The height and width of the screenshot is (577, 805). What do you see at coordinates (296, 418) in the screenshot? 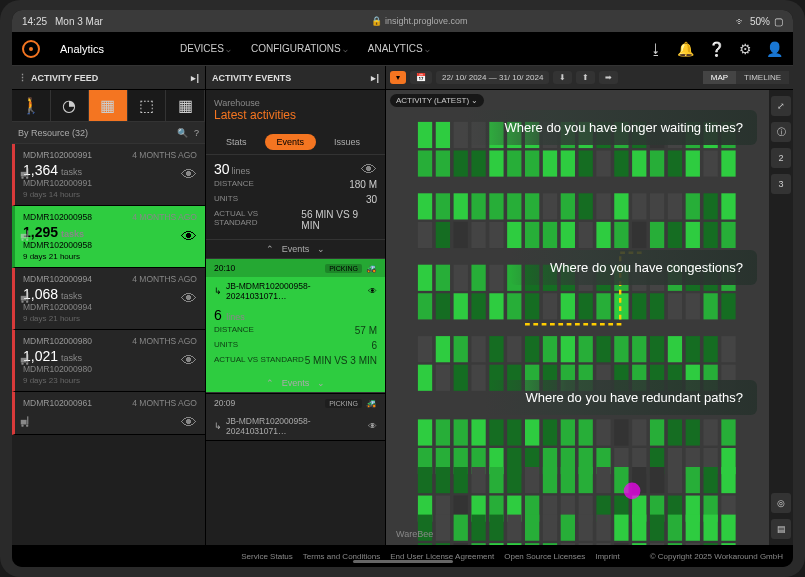
I see `event-card: 20:09PICKING🚜 ↳JB-MDMR102000958-20241031…` at bounding box center [296, 418].